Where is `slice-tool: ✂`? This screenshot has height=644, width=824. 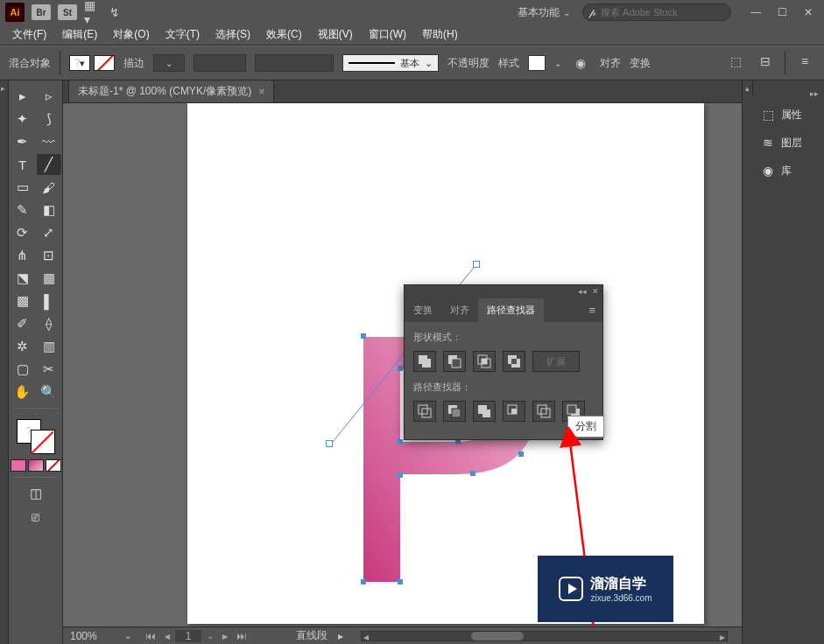
slice-tool: ✂ is located at coordinates (49, 369).